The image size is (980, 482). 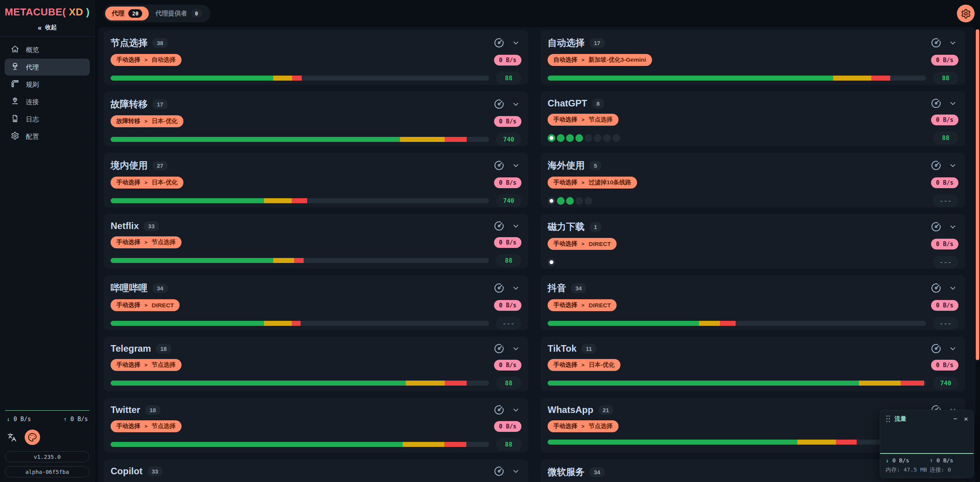 What do you see at coordinates (47, 137) in the screenshot?
I see `sidebar-item-config: 配置` at bounding box center [47, 137].